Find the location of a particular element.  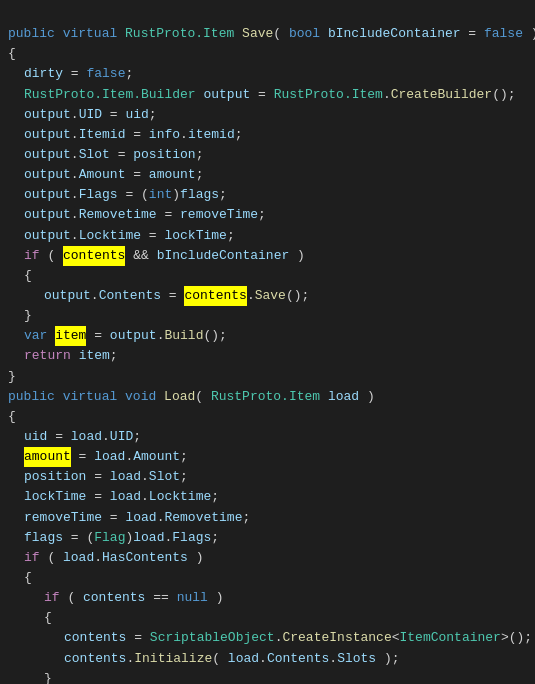

token-method: Build is located at coordinates (184, 336).